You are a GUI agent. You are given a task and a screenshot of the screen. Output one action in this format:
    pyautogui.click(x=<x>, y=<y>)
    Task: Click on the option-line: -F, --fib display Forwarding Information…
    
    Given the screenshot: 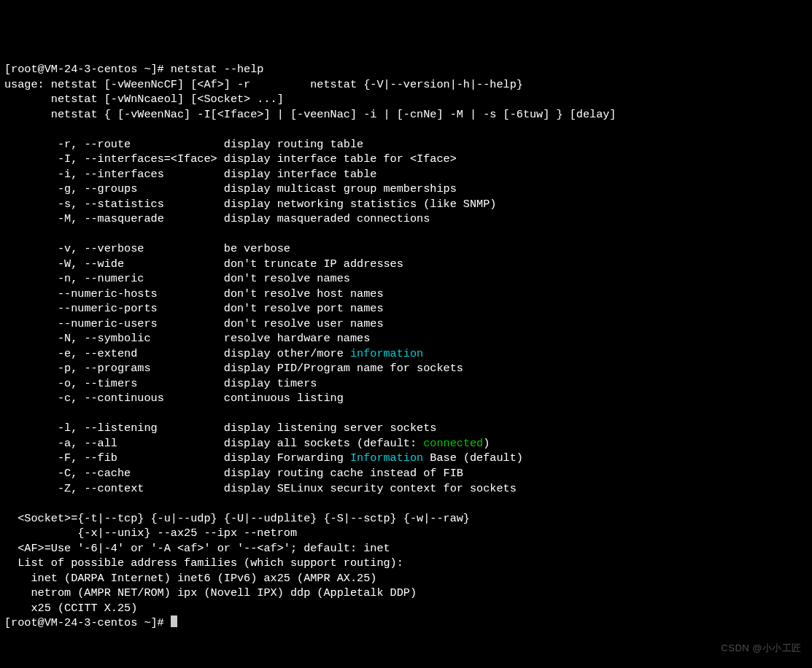 What is the action you would take?
    pyautogui.click(x=290, y=458)
    